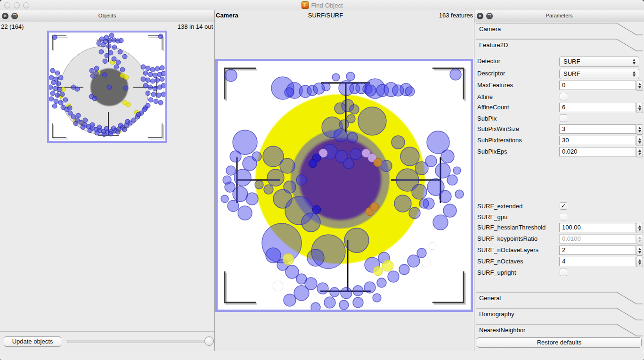 The image size is (644, 360). Describe the element at coordinates (508, 250) in the screenshot. I see `param-label: SURF_nOctaveLayers` at that location.